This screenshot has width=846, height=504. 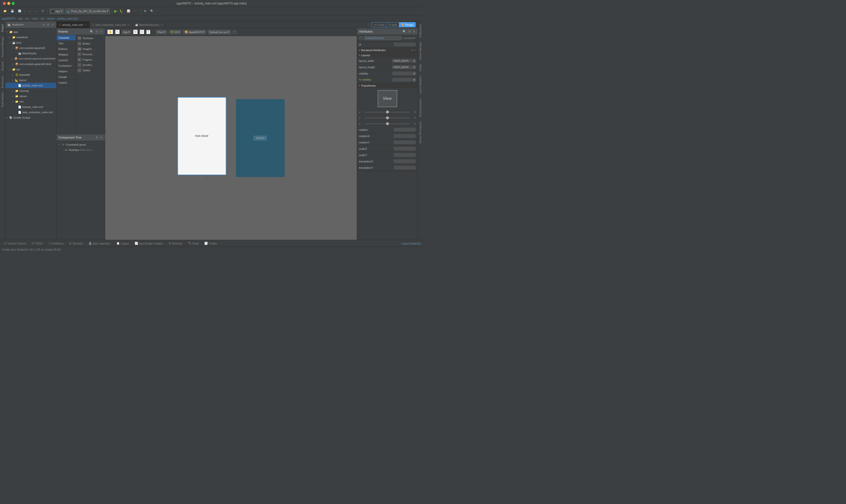 I want to click on layout-section-header: ▾ Layout, so click(x=387, y=55).